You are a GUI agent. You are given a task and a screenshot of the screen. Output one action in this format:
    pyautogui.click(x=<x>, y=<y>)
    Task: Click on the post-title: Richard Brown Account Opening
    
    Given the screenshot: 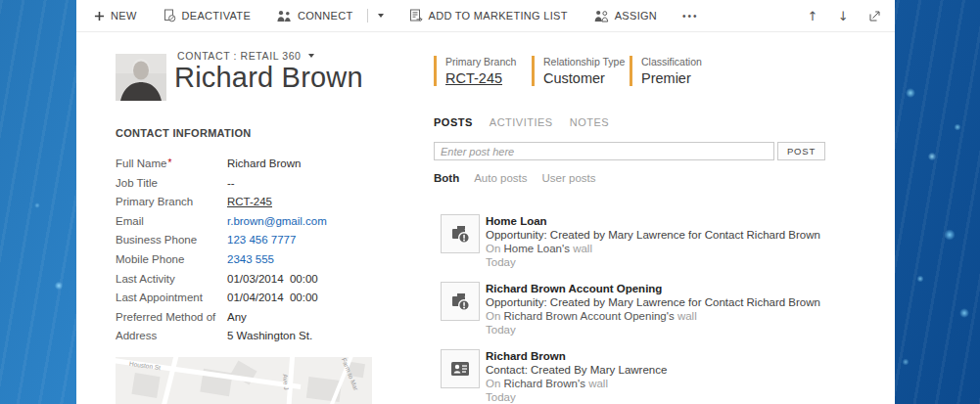 What is the action you would take?
    pyautogui.click(x=653, y=289)
    